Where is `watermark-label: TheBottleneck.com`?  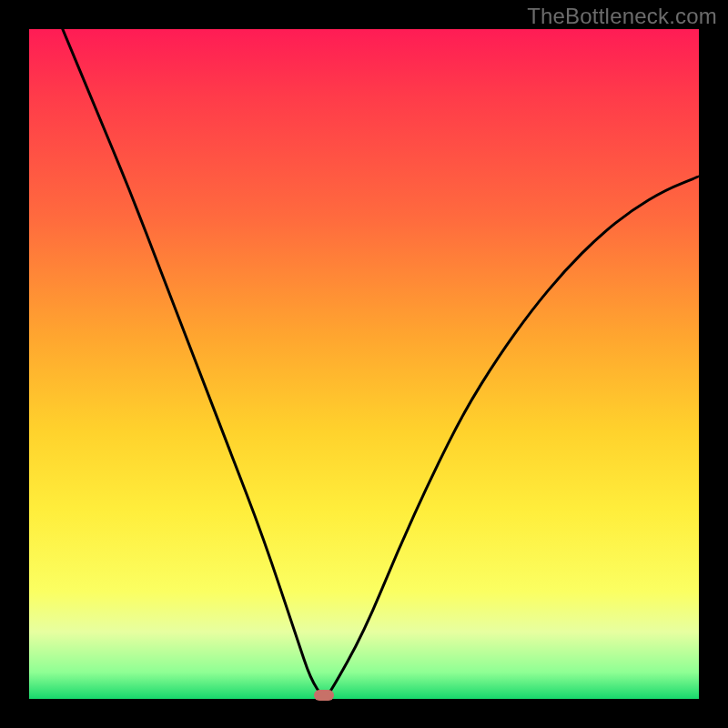
watermark-label: TheBottleneck.com is located at coordinates (622, 16).